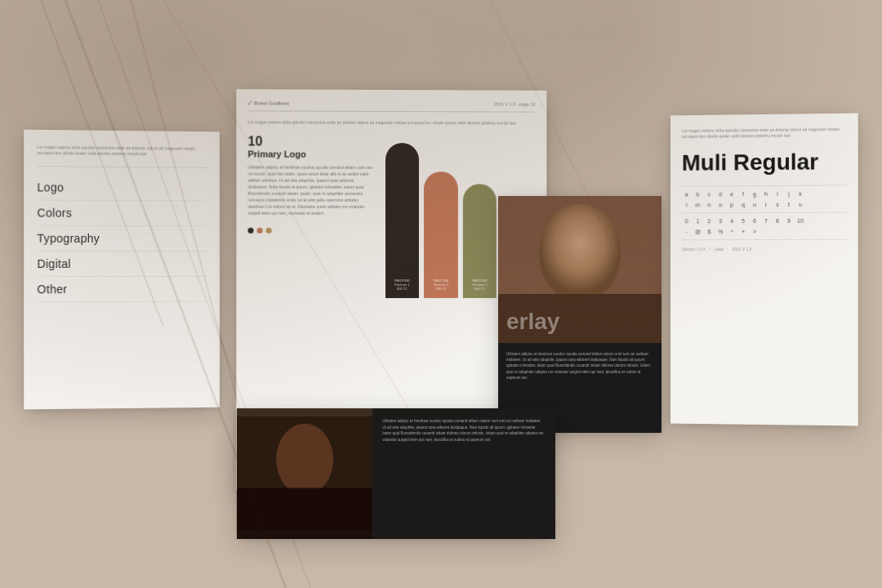 The height and width of the screenshot is (588, 882). Describe the element at coordinates (580, 366) in the screenshot. I see `photo-bottom-text: Uthatem adipisc et hendrast sunduc opudi…` at that location.